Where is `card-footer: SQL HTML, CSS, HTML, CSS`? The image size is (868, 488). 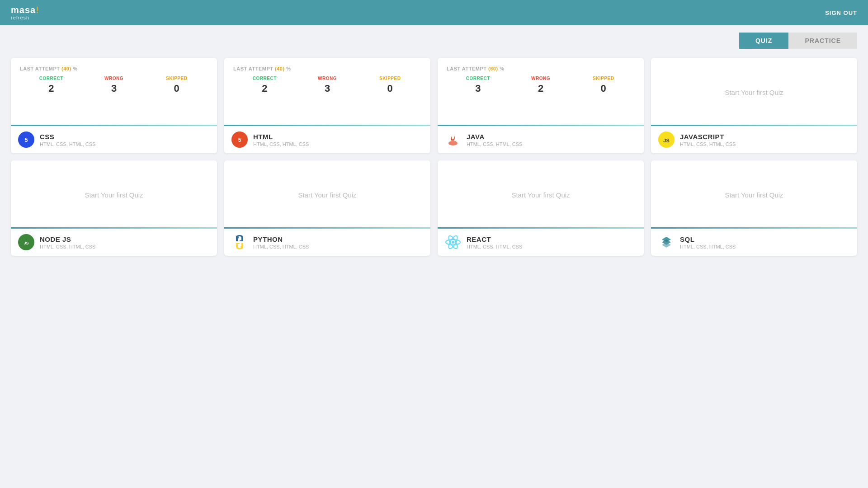
card-footer: SQL HTML, CSS, HTML, CSS is located at coordinates (754, 242).